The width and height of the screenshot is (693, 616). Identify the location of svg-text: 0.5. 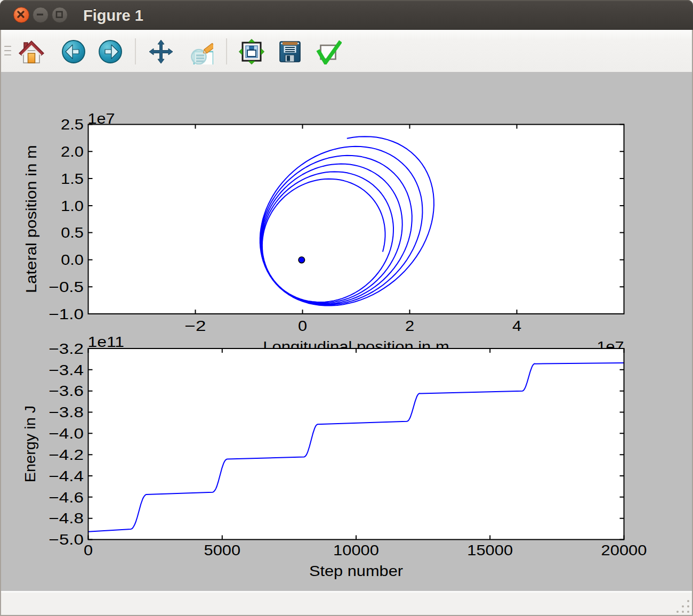
(72, 233).